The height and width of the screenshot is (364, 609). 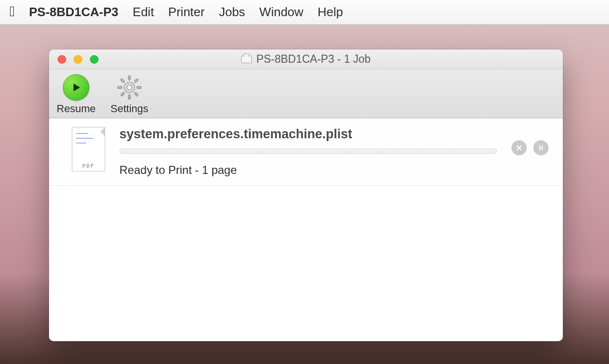 What do you see at coordinates (281, 12) in the screenshot?
I see `menu-window: Window` at bounding box center [281, 12].